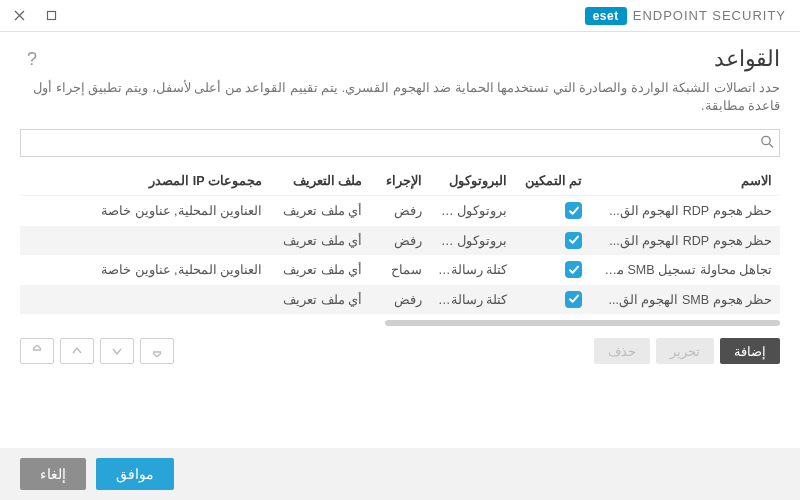 This screenshot has height=500, width=800. I want to click on col-protocol: البروتوكول, so click(472, 181).